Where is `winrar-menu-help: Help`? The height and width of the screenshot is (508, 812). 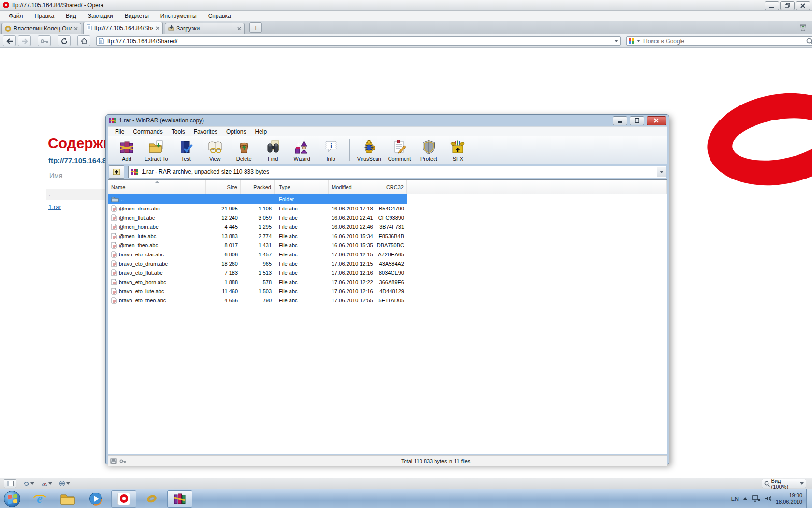
winrar-menu-help: Help is located at coordinates (261, 132).